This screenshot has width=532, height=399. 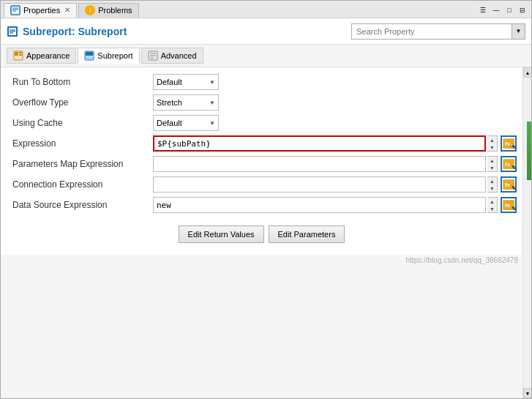 I want to click on conn-spin-down: ▼, so click(x=492, y=188).